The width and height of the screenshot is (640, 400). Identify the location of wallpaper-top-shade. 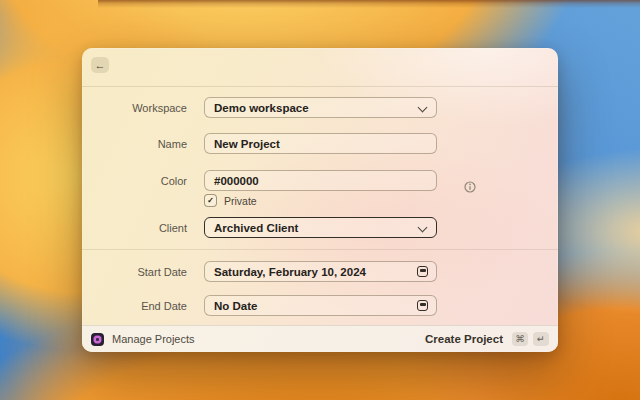
(369, 4).